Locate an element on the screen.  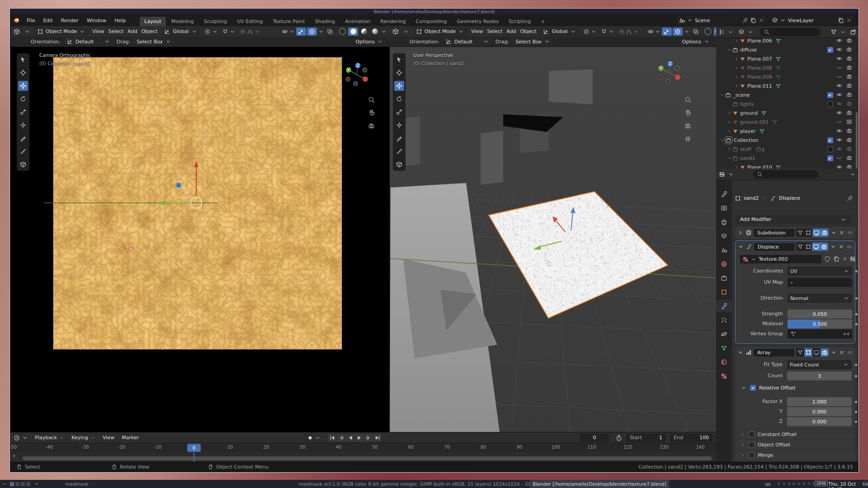
relative-offset-checkbox is located at coordinates (753, 388).